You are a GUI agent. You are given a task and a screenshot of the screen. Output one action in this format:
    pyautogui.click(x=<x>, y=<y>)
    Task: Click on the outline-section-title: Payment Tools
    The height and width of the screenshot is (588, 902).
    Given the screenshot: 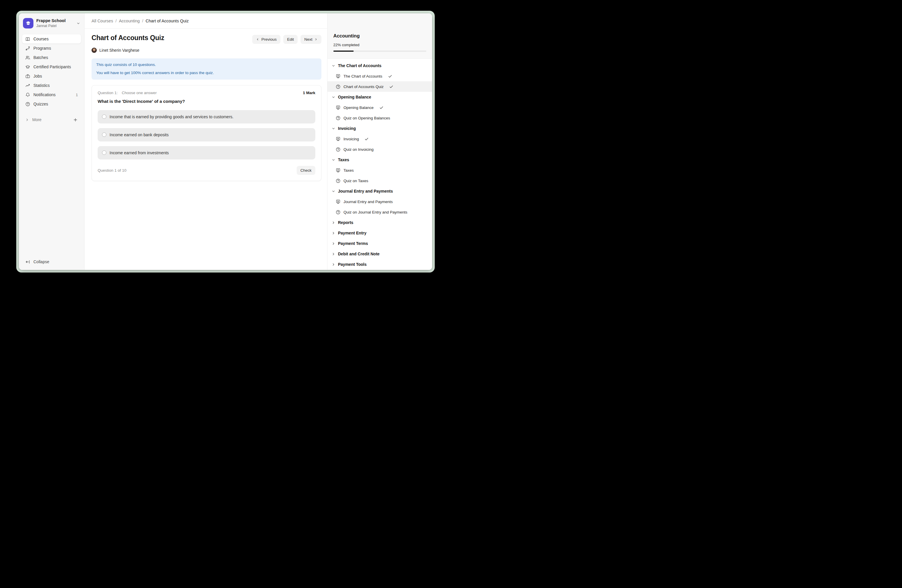 What is the action you would take?
    pyautogui.click(x=352, y=264)
    